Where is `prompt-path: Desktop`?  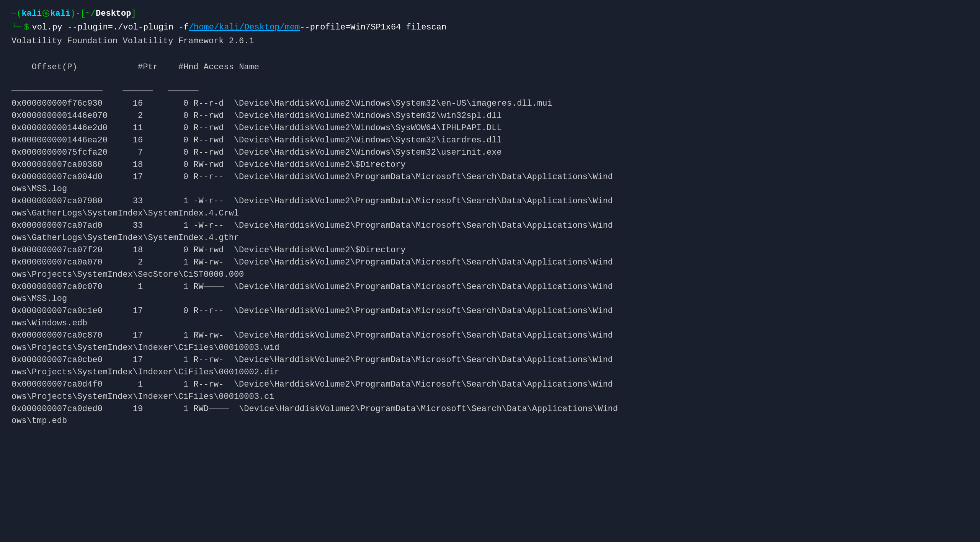
prompt-path: Desktop is located at coordinates (113, 14).